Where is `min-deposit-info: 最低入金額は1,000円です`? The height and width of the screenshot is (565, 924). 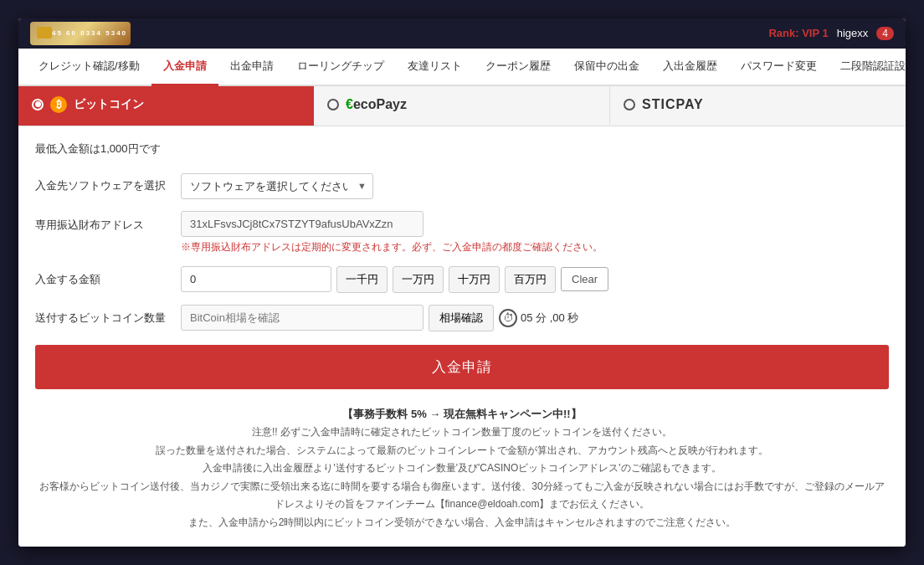 min-deposit-info: 最低入金額は1,000円です is located at coordinates (462, 149).